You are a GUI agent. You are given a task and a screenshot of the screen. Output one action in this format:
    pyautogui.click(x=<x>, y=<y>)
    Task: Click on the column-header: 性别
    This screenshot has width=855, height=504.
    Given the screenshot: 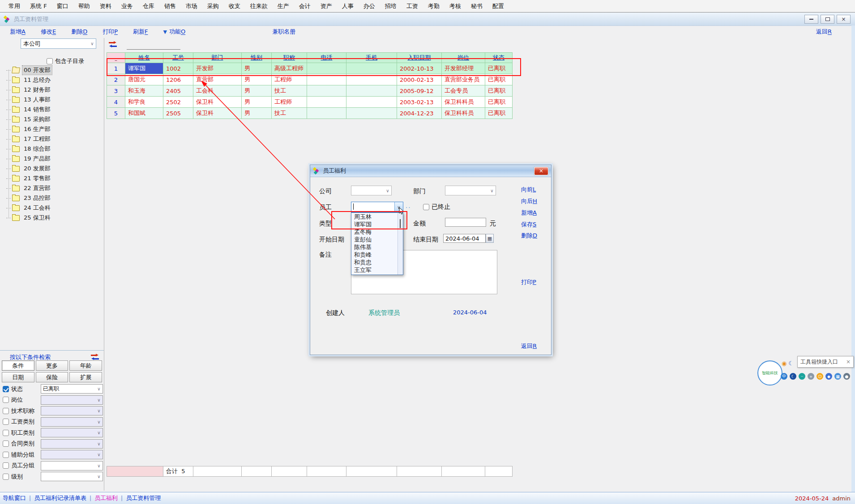 What is the action you would take?
    pyautogui.click(x=257, y=58)
    